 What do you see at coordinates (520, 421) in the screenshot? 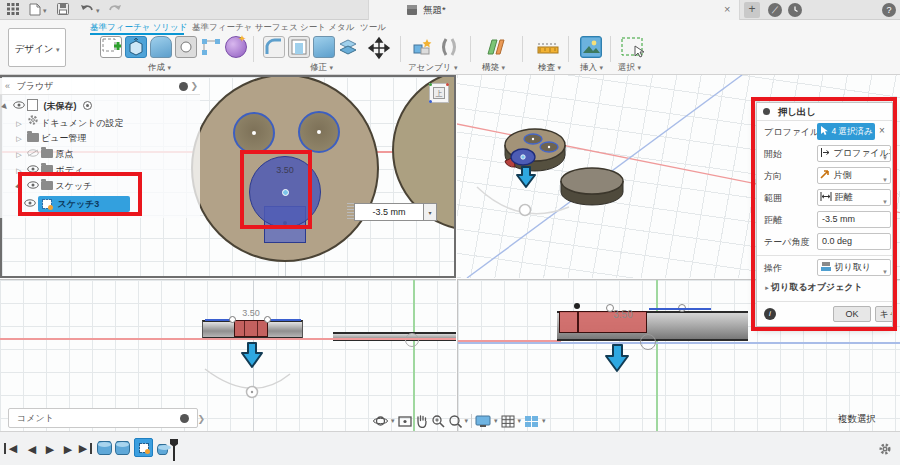
I see `grid-caret-icon: ▾` at bounding box center [520, 421].